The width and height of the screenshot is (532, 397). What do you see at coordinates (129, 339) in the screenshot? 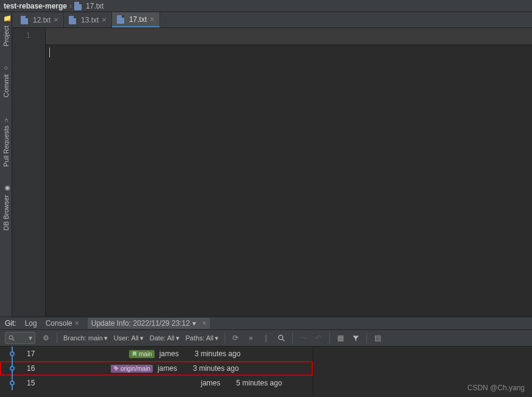
I see `filter-user: User: All ▾` at bounding box center [129, 339].